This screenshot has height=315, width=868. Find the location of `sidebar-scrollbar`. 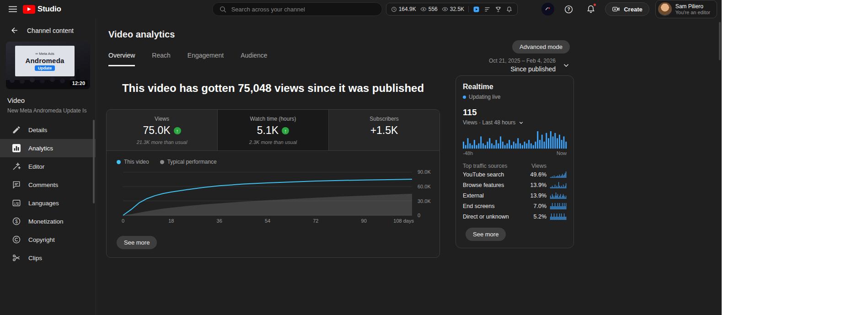

sidebar-scrollbar is located at coordinates (94, 162).